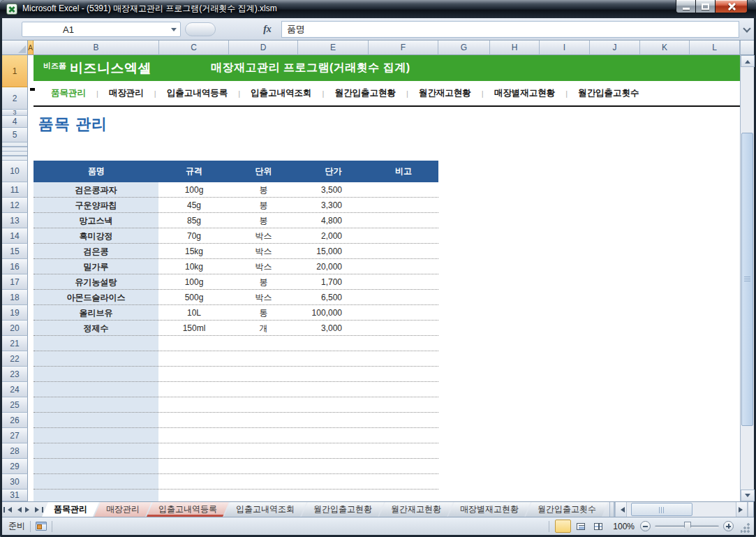 The height and width of the screenshot is (537, 756). I want to click on normal-view-button, so click(563, 527).